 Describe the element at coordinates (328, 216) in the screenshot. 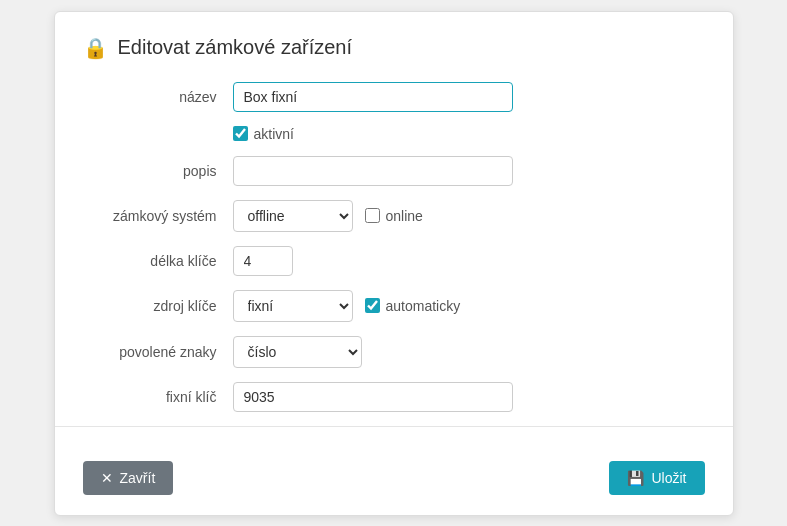

I see `zamkovy-system-group: offline online online` at that location.